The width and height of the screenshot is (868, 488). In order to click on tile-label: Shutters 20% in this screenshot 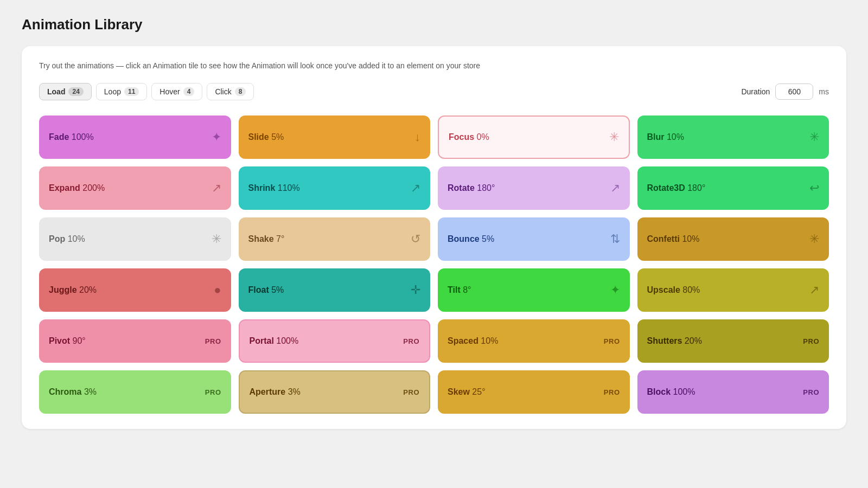, I will do `click(675, 341)`.